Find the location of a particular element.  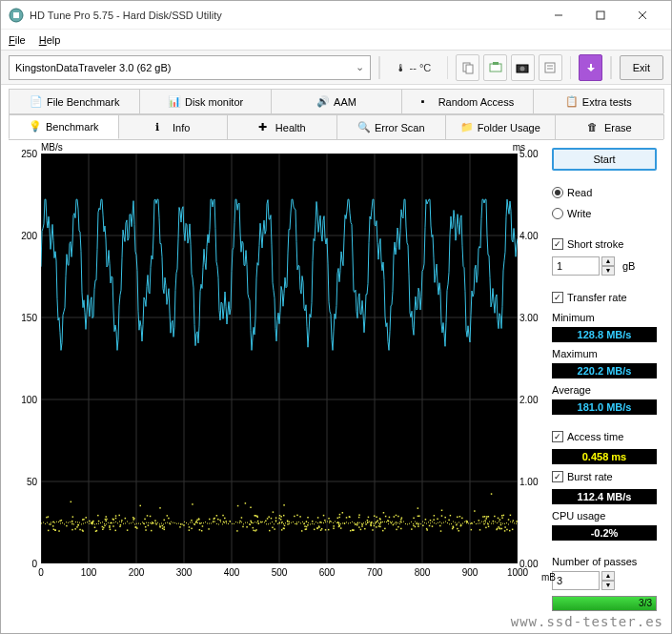

spin-up-2: ▲ is located at coordinates (608, 576).